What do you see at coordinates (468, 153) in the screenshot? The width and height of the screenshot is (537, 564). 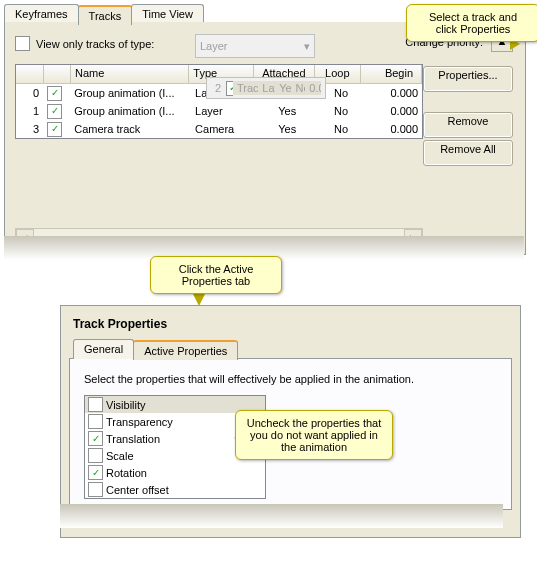 I see `remove-all-button: Remove All` at bounding box center [468, 153].